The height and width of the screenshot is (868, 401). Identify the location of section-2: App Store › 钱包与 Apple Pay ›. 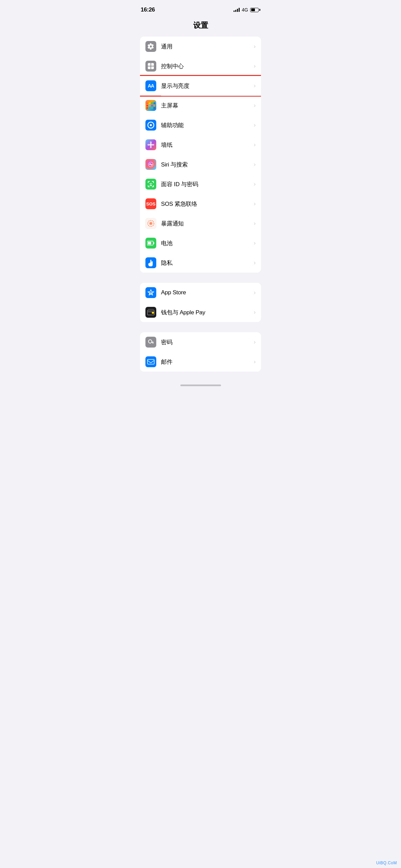
(201, 302).